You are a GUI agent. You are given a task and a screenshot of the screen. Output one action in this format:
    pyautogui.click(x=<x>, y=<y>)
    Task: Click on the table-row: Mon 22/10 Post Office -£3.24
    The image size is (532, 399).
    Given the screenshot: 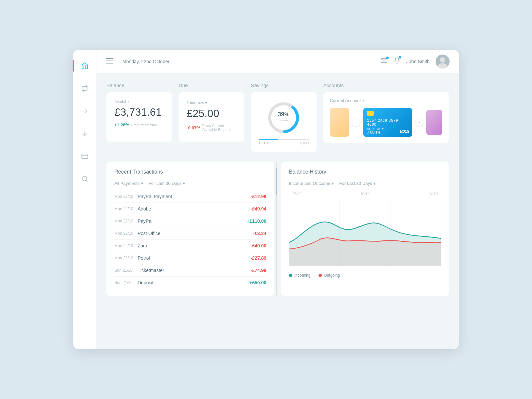 What is the action you would take?
    pyautogui.click(x=190, y=233)
    